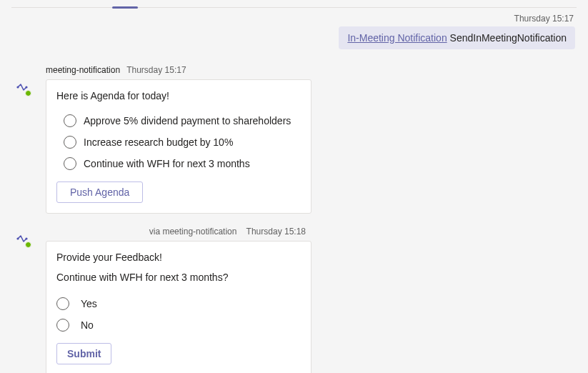 This screenshot has height=373, width=588. Describe the element at coordinates (179, 121) in the screenshot. I see `agenda-option: Approve 5% dividend payment to sharehold…` at that location.